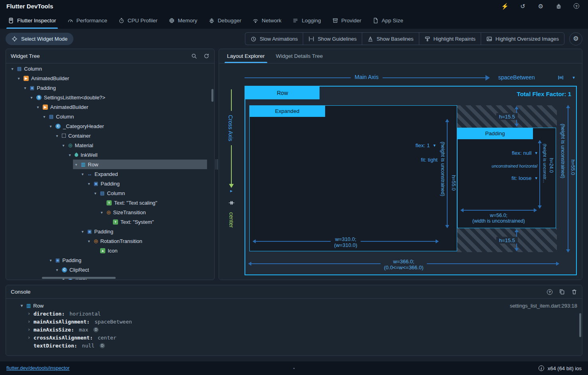 This screenshot has width=588, height=375. What do you see at coordinates (110, 270) in the screenshot?
I see `tree-node-cliprect: ▾CClipRect` at bounding box center [110, 270].